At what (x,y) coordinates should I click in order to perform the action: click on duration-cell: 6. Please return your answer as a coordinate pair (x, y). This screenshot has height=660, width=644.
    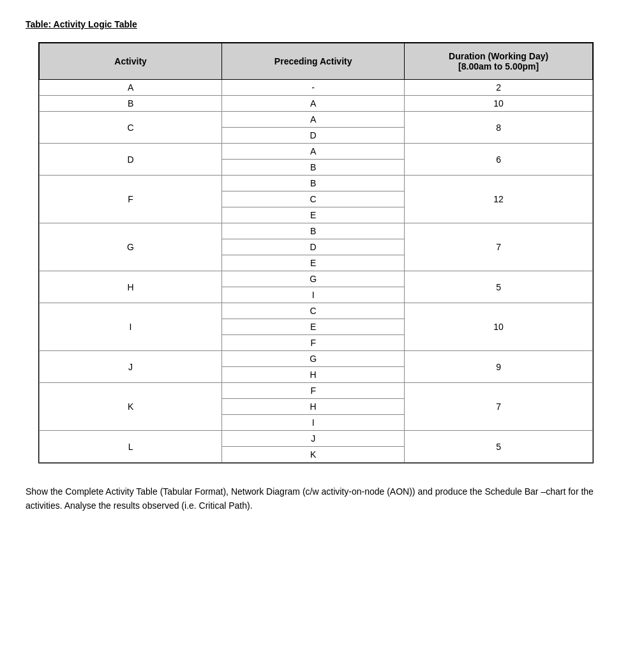
    Looking at the image, I should click on (499, 160).